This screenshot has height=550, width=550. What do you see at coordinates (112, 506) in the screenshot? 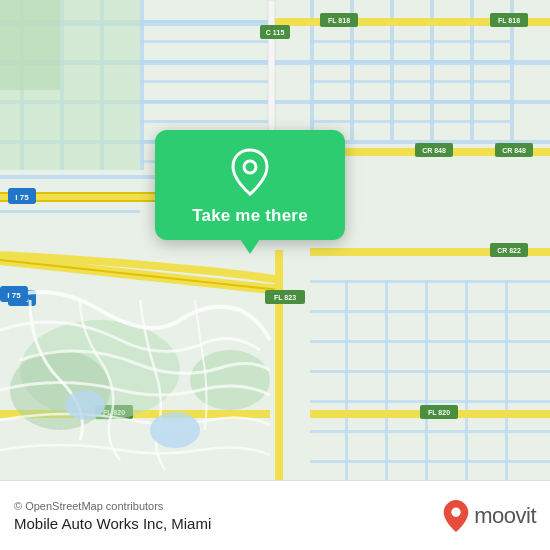
I see `copyright-text: © OpenStreetMap contributors` at bounding box center [112, 506].